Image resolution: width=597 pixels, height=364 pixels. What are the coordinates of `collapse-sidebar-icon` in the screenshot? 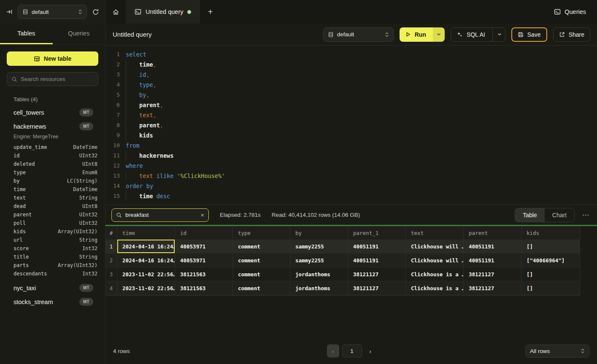 It's located at (9, 12).